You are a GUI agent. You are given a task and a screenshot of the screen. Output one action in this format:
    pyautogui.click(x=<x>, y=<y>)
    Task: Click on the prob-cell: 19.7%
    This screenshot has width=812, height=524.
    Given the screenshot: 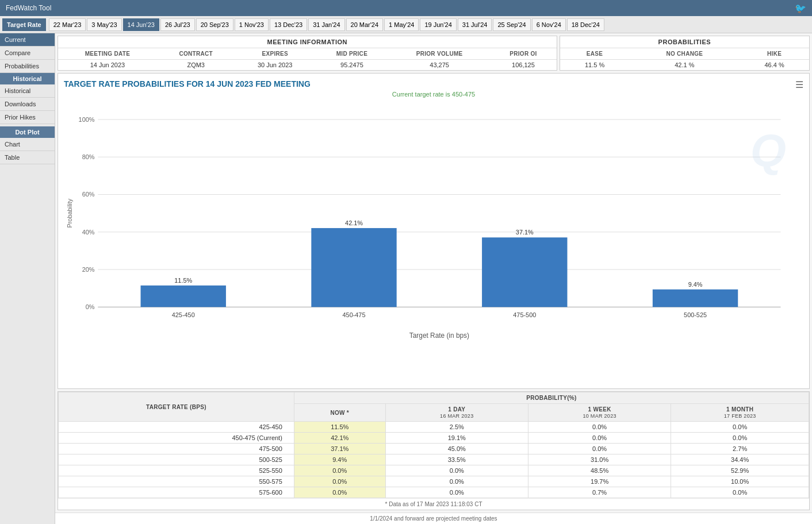 What is the action you would take?
    pyautogui.click(x=599, y=481)
    